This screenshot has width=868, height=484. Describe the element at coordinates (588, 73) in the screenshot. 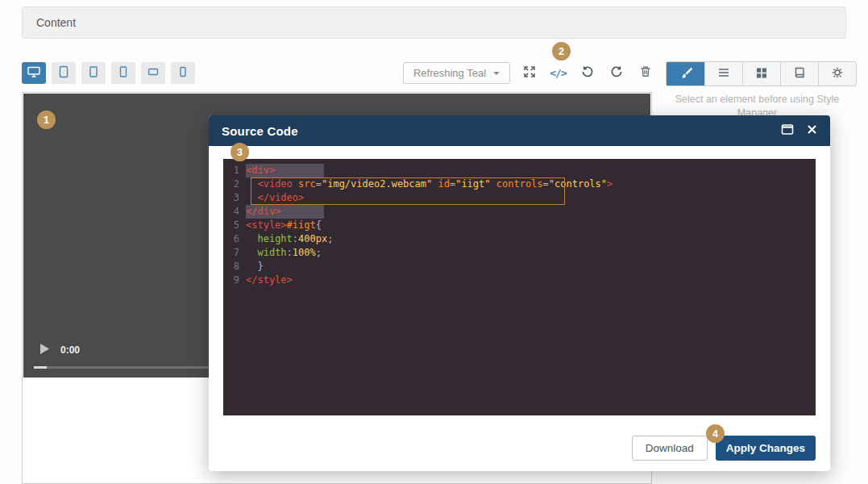

I see `undo-icon` at that location.